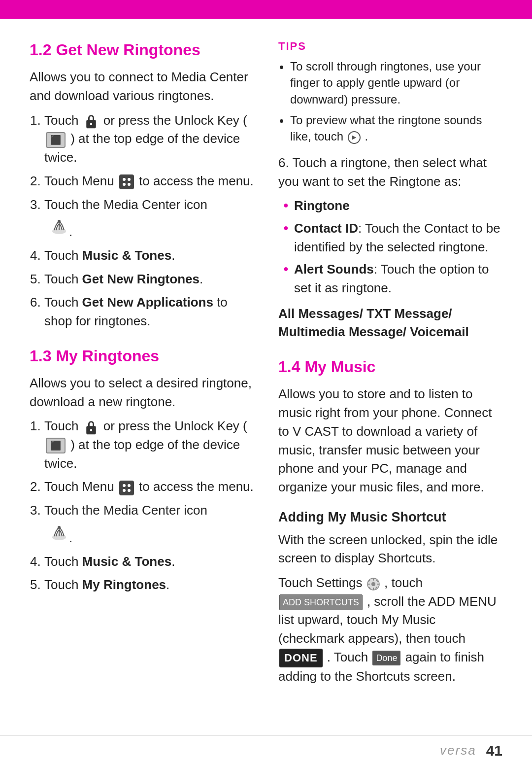  I want to click on get-new-apps-label: Get New Applications, so click(148, 302).